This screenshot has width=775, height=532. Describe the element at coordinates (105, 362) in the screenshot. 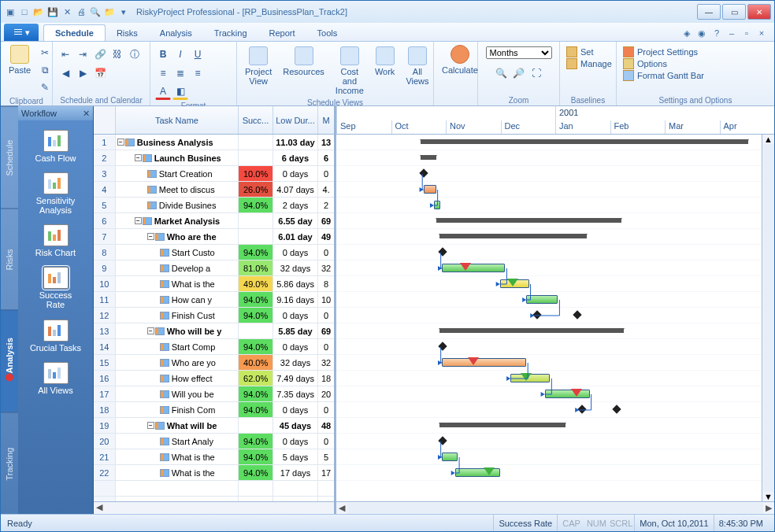

I see `row-number: 15` at that location.